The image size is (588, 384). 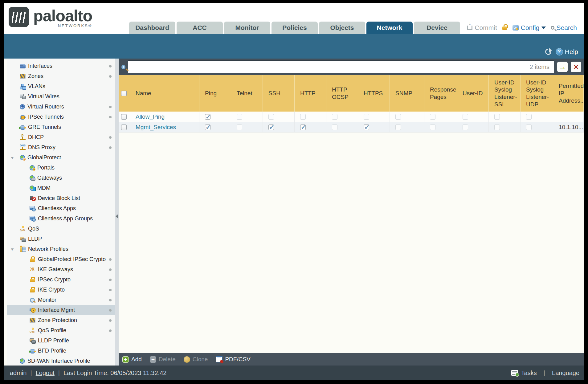 What do you see at coordinates (61, 178) in the screenshot?
I see `sidebar-item-gateways: Gateways` at bounding box center [61, 178].